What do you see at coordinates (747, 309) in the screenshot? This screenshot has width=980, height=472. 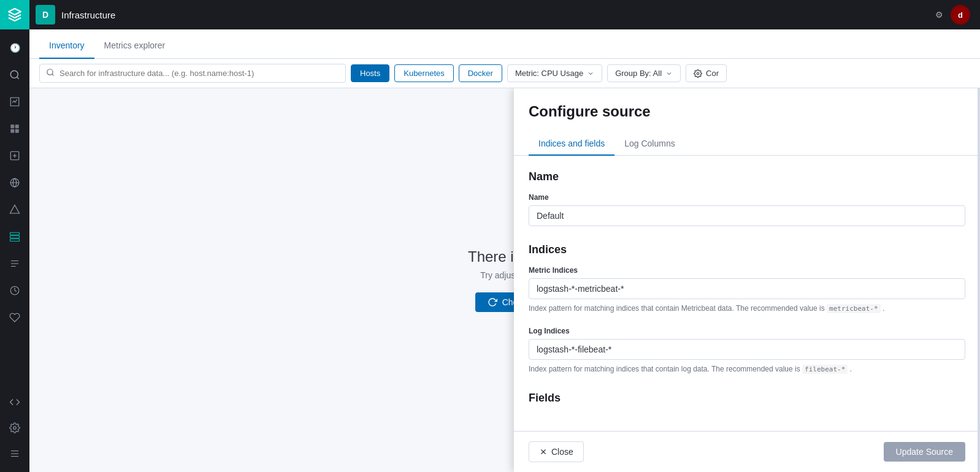 I see `indices-section: Indices Metric Indices Index pattern for…` at bounding box center [747, 309].